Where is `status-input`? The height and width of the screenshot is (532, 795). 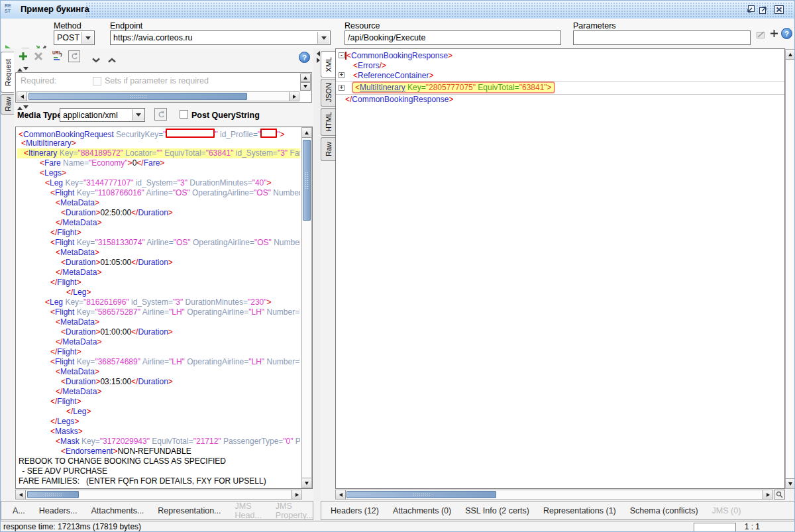 status-input is located at coordinates (715, 527).